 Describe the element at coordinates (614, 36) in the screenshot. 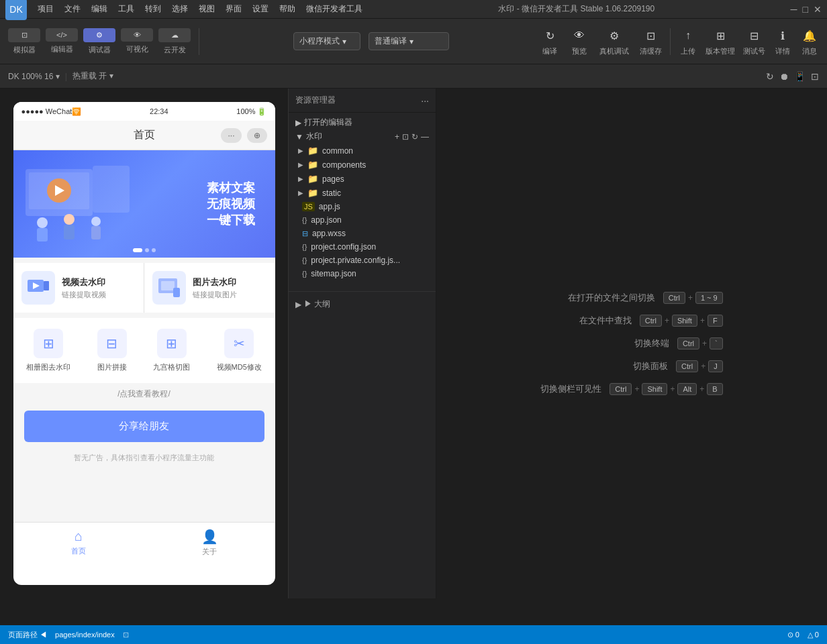

I see `realtime-icon: ⚙` at that location.